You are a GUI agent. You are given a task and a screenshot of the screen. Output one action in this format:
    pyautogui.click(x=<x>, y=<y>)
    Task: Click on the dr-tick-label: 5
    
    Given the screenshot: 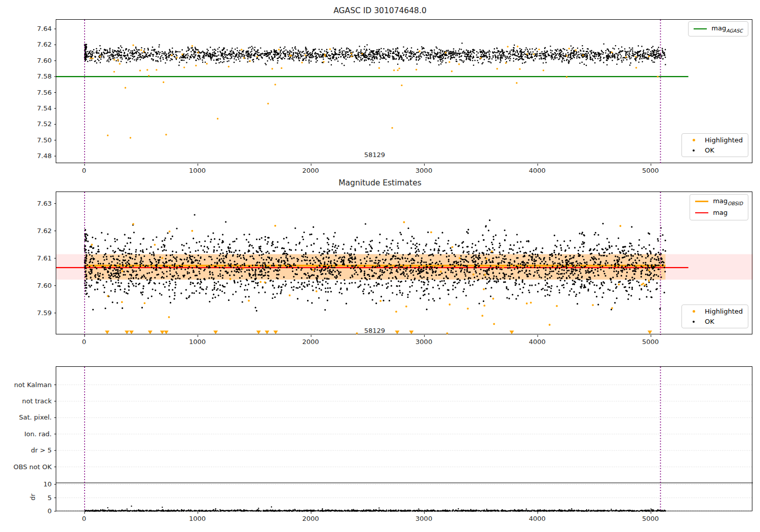 What is the action you would take?
    pyautogui.click(x=50, y=498)
    